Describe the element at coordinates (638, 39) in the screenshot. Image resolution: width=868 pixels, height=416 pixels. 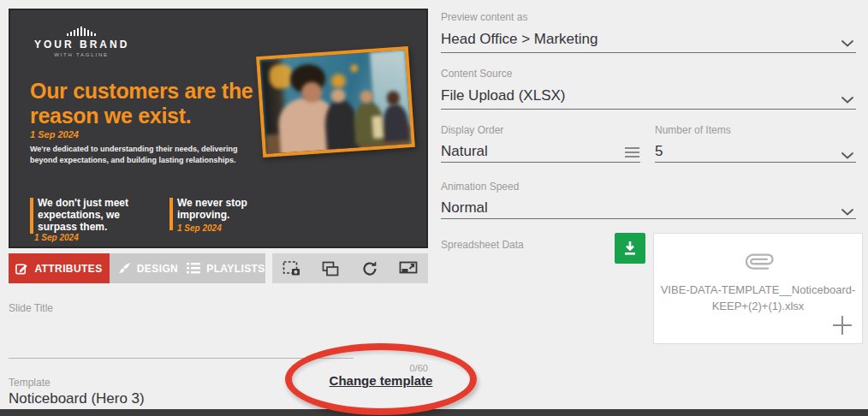
I see `preview-content-as-select: Head Office > Marketing` at that location.